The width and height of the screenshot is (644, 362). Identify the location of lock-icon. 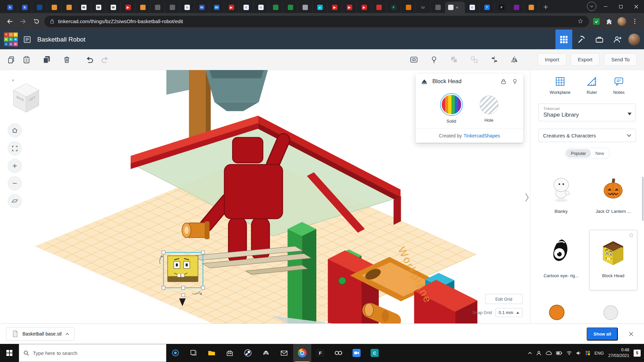
(503, 81).